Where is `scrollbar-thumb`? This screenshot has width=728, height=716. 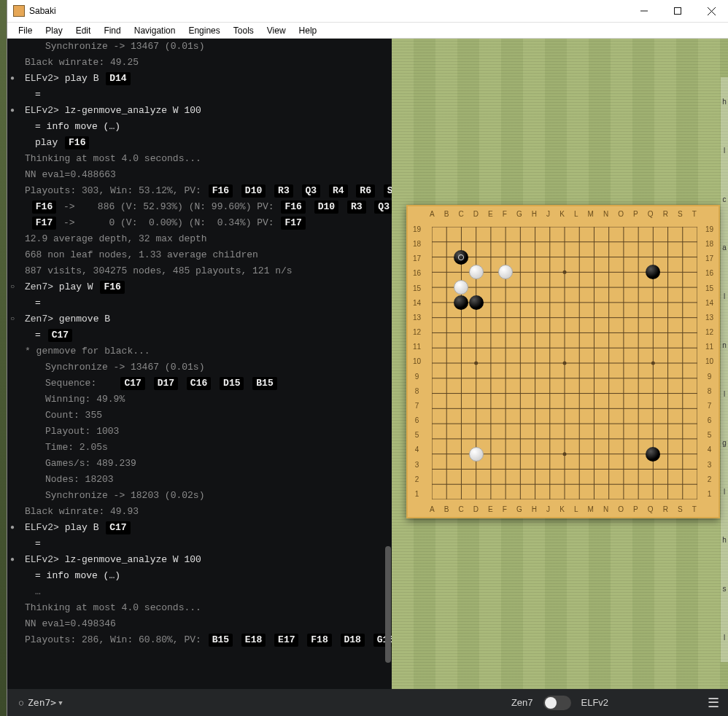
scrollbar-thumb is located at coordinates (388, 605).